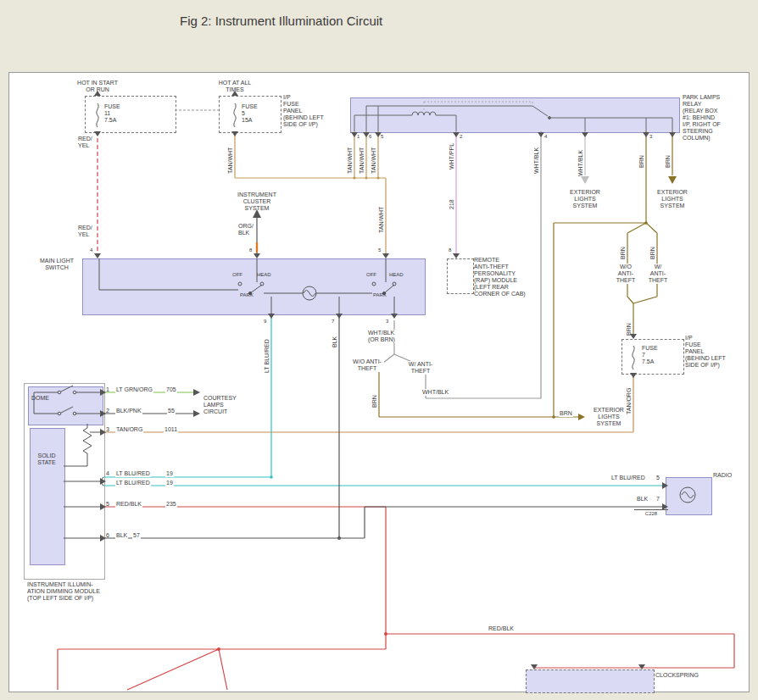 This screenshot has height=700, width=758. Describe the element at coordinates (626, 274) in the screenshot. I see `label-line: ANTI-` at that location.